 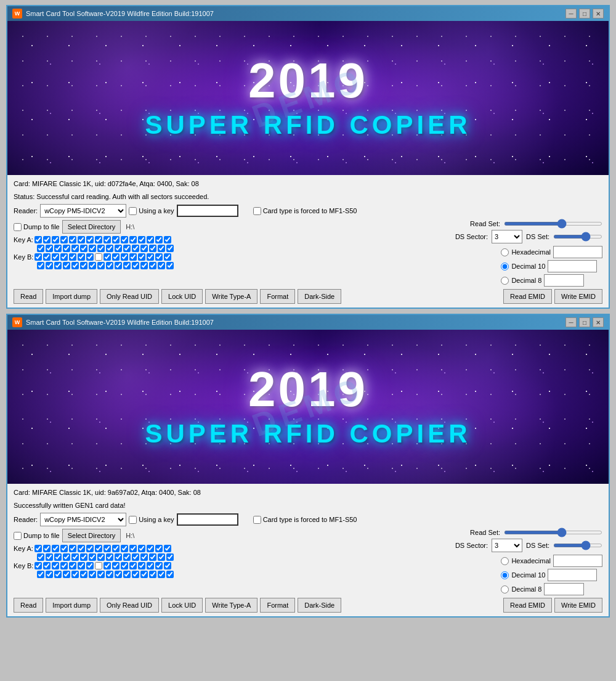 I want to click on kb3, so click(x=55, y=257).